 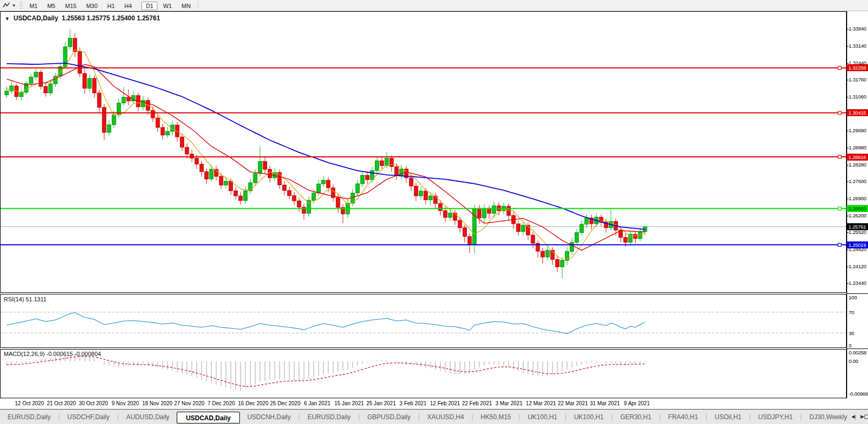 I want to click on price-tick-label: 1.31060, so click(x=858, y=96).